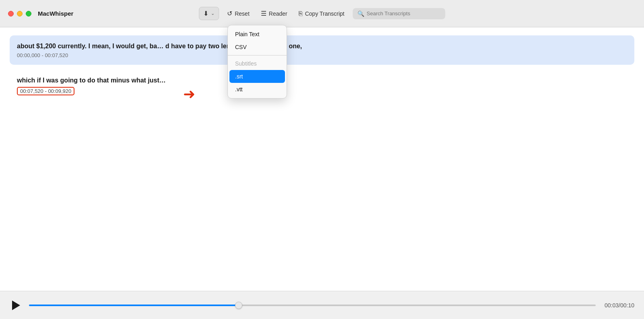 The image size is (644, 319). I want to click on maximize-button, so click(29, 14).